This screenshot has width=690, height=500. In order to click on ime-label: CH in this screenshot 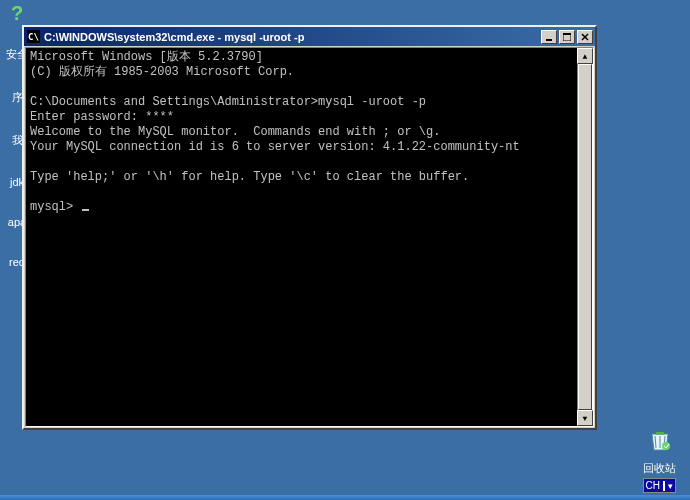, I will do `click(653, 486)`.